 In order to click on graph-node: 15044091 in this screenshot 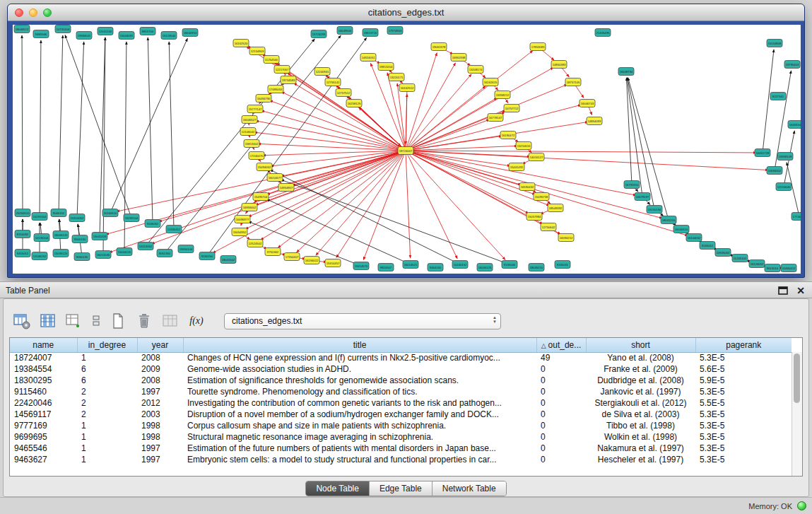, I will do `click(126, 35)`.